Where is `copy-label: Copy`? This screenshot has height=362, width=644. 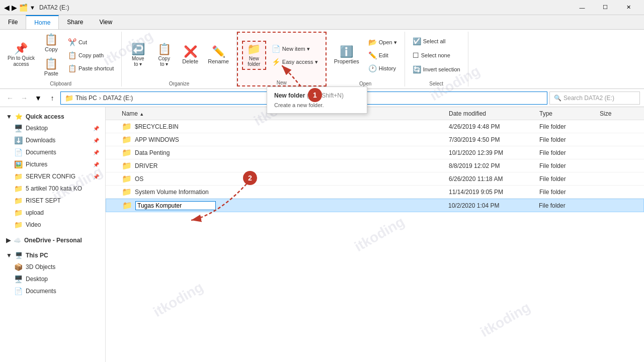
copy-label: Copy is located at coordinates (51, 49).